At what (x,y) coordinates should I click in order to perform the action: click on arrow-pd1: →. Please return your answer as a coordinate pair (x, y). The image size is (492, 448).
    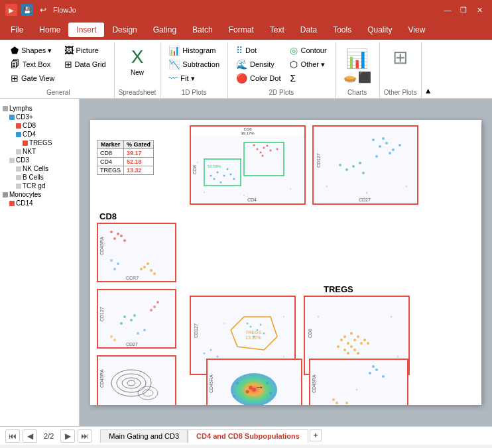
    Looking at the image, I should click on (259, 387).